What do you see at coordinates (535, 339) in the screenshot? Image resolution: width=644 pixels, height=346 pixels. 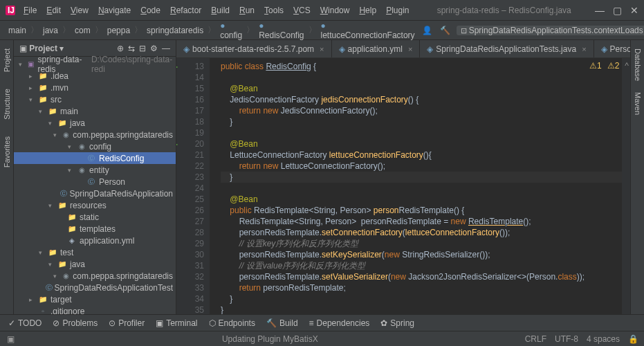 I see `line-sep-indicator: CRLF` at bounding box center [535, 339].